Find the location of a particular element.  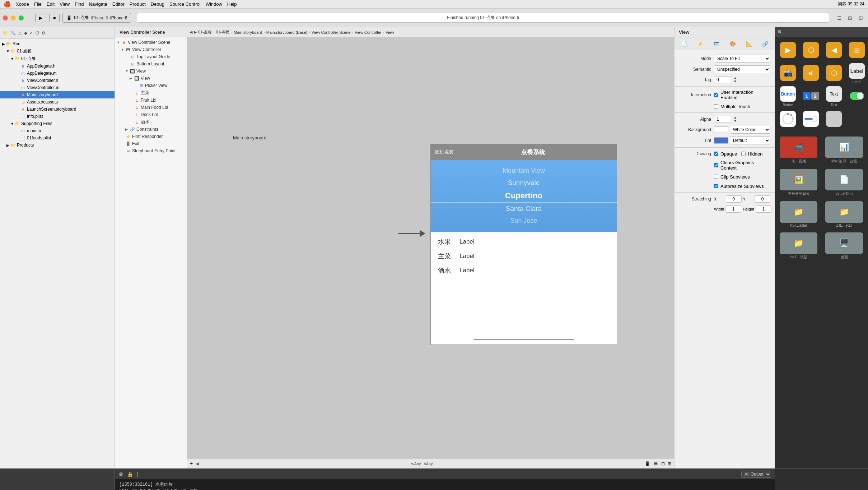

size-btn: ⊡ is located at coordinates (663, 464).